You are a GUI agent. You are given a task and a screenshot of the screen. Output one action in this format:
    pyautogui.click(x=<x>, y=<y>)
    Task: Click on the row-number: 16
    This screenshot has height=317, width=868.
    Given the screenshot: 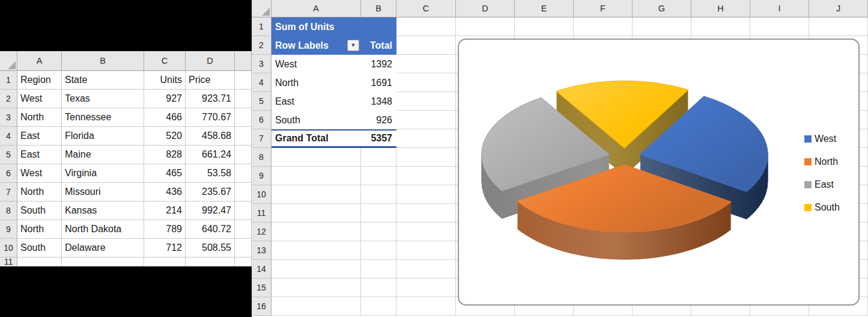 What is the action you would take?
    pyautogui.click(x=262, y=307)
    